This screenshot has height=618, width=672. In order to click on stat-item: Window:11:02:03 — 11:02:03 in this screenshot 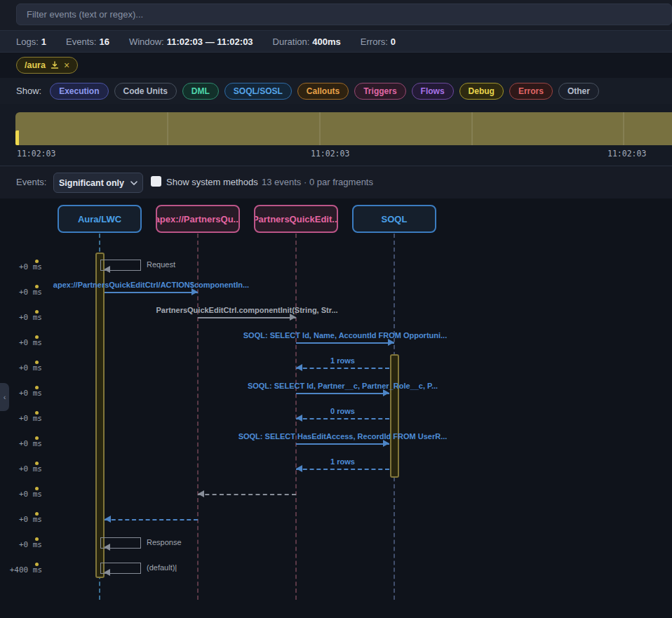, I will do `click(191, 42)`.